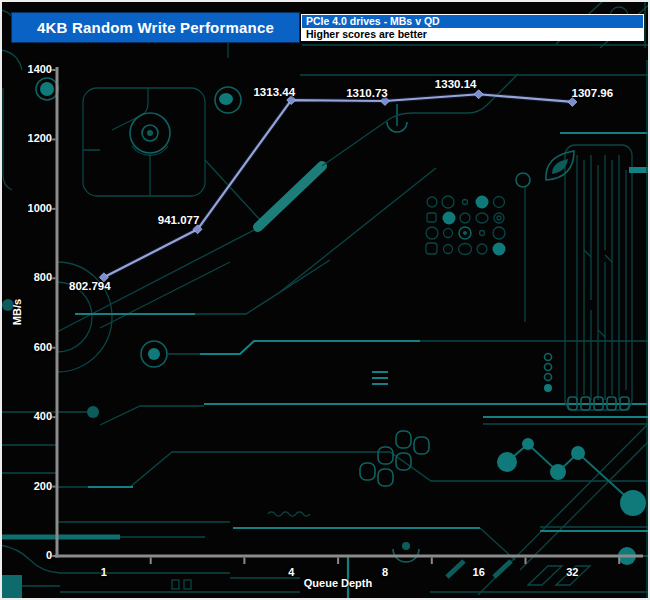  I want to click on x-tick-label: 32, so click(572, 572).